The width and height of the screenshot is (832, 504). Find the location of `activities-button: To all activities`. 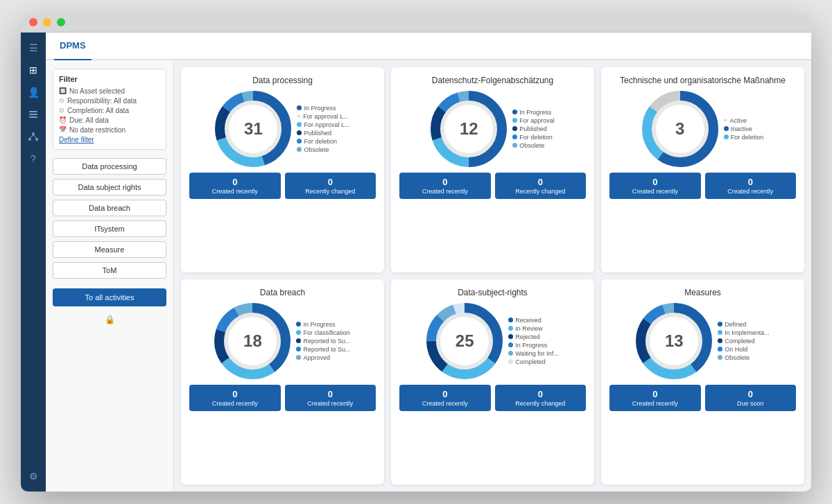

activities-button: To all activities is located at coordinates (110, 297).